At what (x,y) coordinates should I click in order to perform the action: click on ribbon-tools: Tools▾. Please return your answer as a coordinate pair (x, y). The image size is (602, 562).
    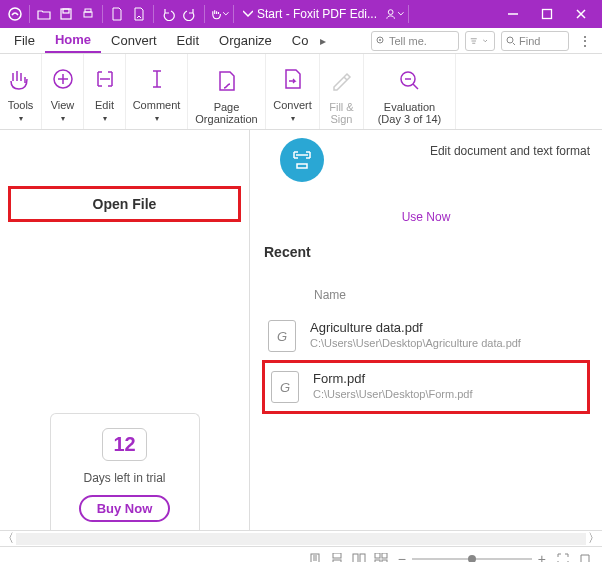
    Looking at the image, I should click on (21, 92).